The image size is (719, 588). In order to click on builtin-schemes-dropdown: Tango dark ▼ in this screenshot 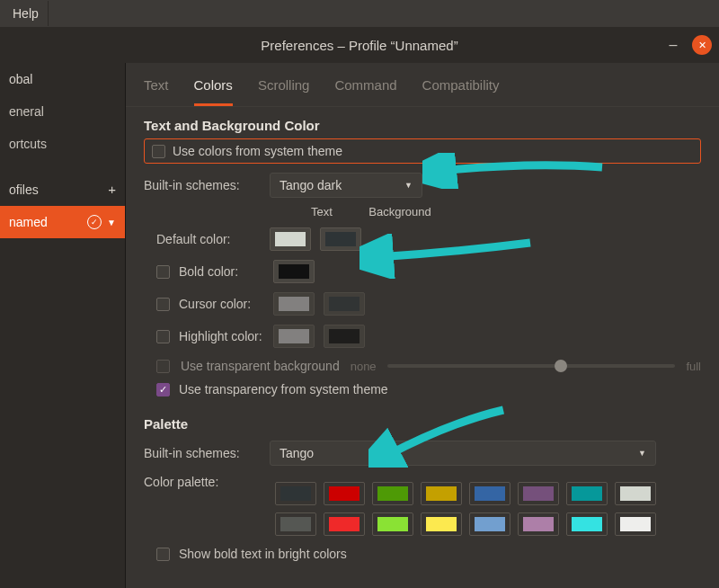, I will do `click(346, 185)`.